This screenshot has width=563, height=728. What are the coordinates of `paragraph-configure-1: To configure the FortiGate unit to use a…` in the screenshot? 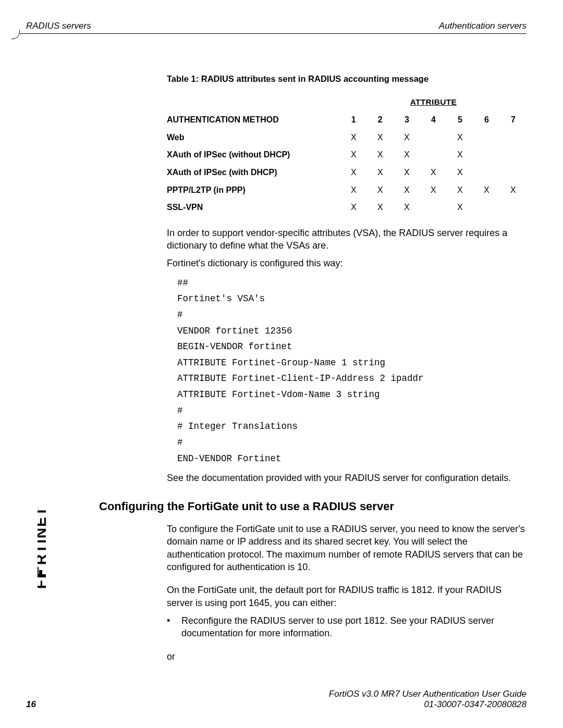 It's located at (347, 548).